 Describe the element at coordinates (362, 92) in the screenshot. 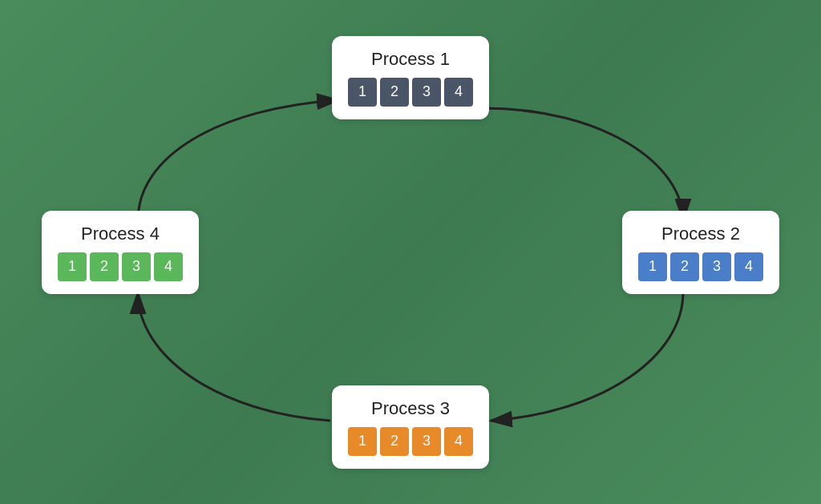

I see `process-1-cell-1: 1` at that location.